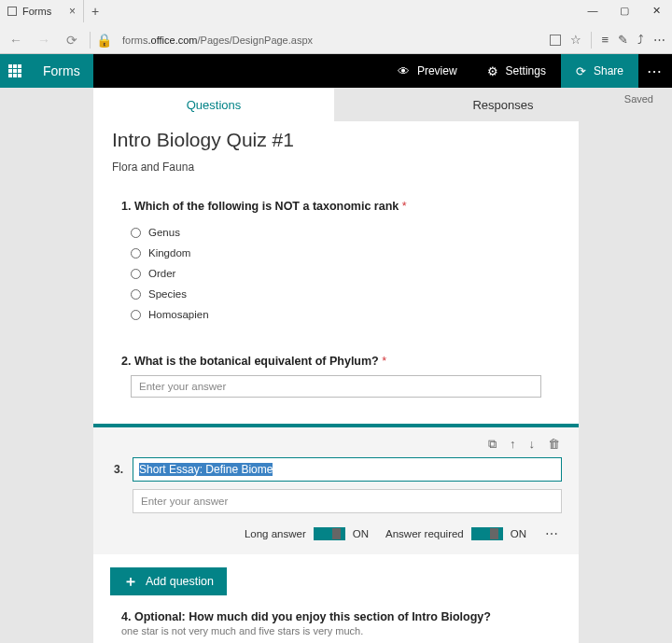 This screenshot has height=643, width=672. Describe the element at coordinates (581, 71) in the screenshot. I see `share-icon: ⟳` at that location.